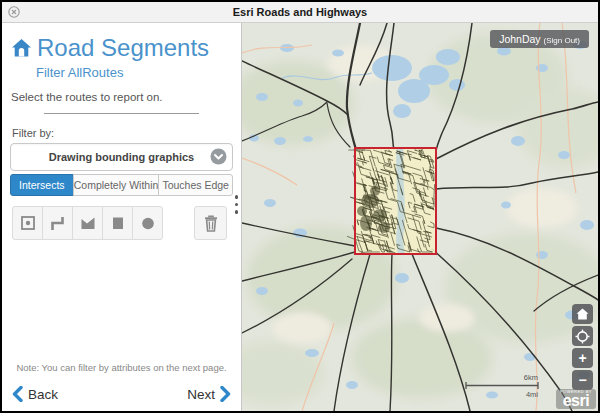  I want to click on panel-drag-handle, so click(237, 204).